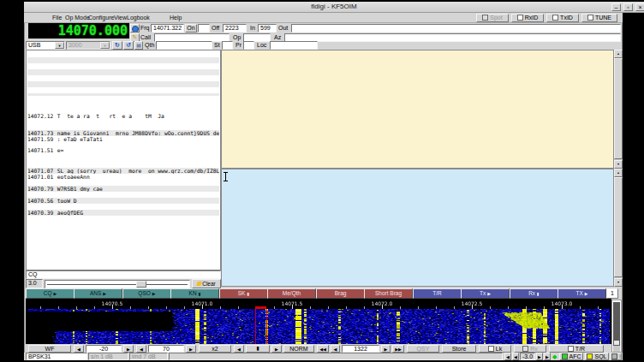 This screenshot has height=362, width=644. Describe the element at coordinates (123, 200) in the screenshot. I see `browser-row: 14070.56 tooW D` at that location.